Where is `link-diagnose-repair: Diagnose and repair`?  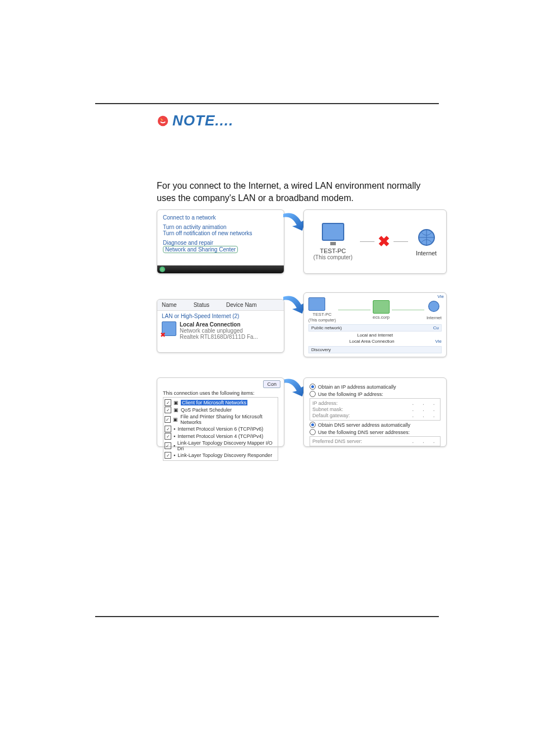 link-diagnose-repair: Diagnose and repair is located at coordinates (221, 243).